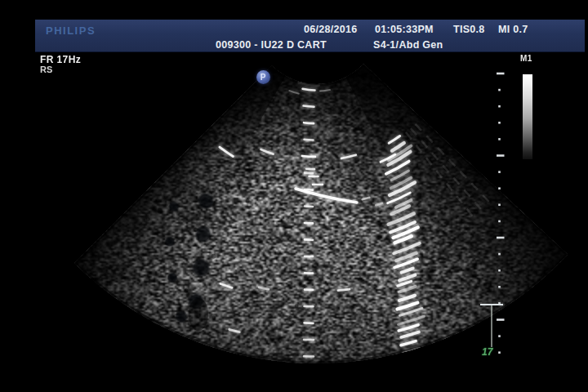 The image size is (588, 392). Describe the element at coordinates (404, 29) in the screenshot. I see `time-display: 01:05:33PM` at that location.